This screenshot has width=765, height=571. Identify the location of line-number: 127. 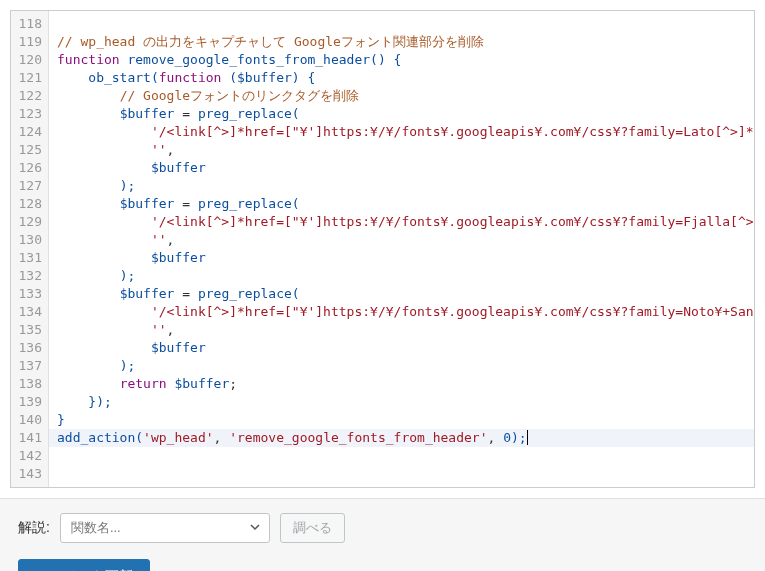
(30, 186).